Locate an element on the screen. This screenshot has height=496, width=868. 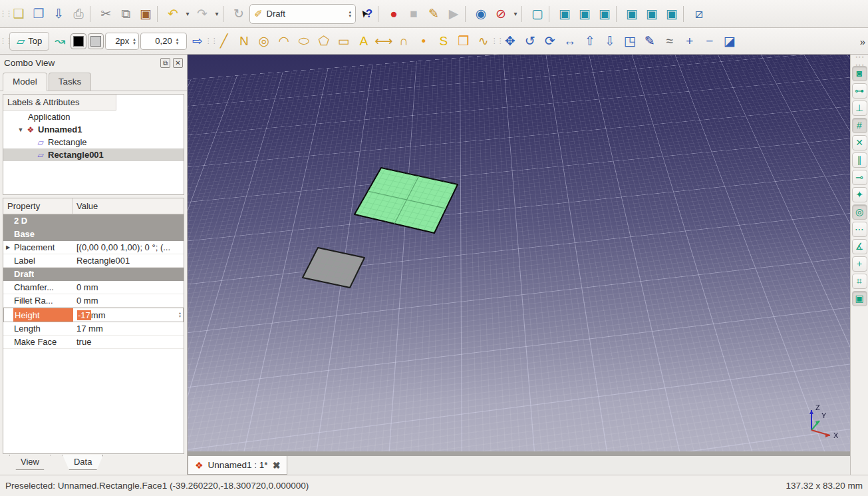
snap-center-toggle: ◎ is located at coordinates (859, 212).